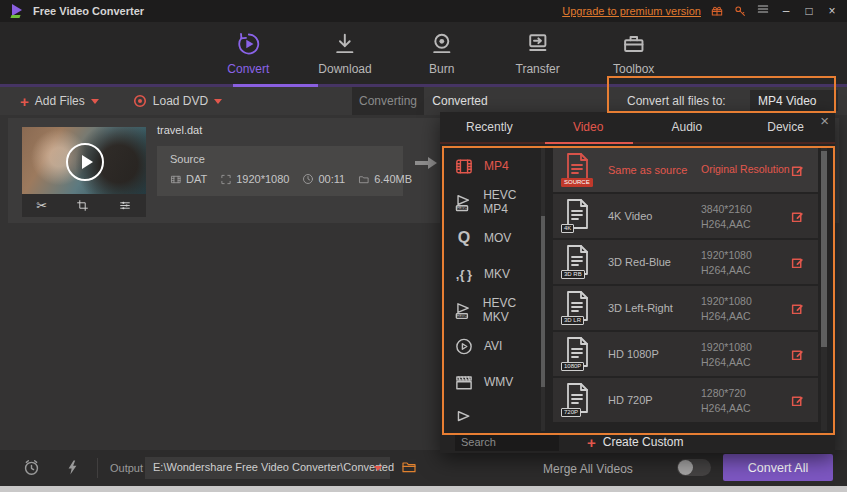 This screenshot has width=847, height=492. Describe the element at coordinates (543, 290) in the screenshot. I see `format-list-scrollbar` at that location.